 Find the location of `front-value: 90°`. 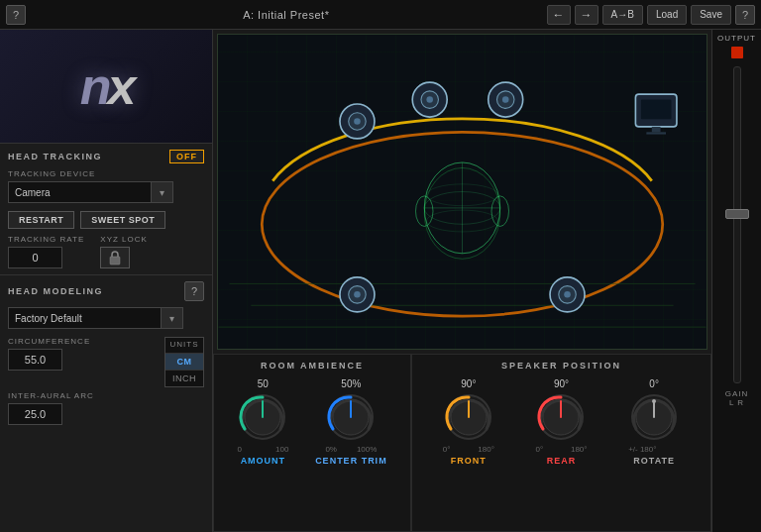

front-value: 90° is located at coordinates (468, 384).